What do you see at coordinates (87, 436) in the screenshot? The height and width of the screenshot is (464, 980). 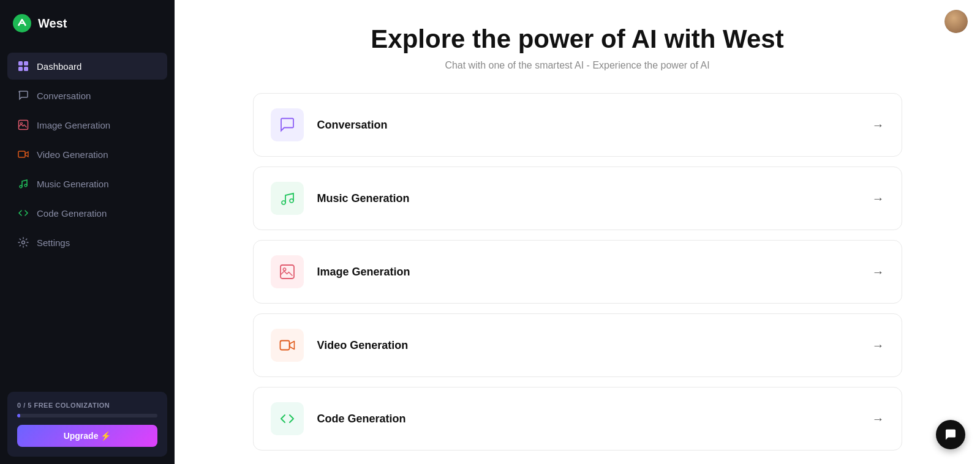 I see `upgrade-button: Upgrade ⚡` at bounding box center [87, 436].